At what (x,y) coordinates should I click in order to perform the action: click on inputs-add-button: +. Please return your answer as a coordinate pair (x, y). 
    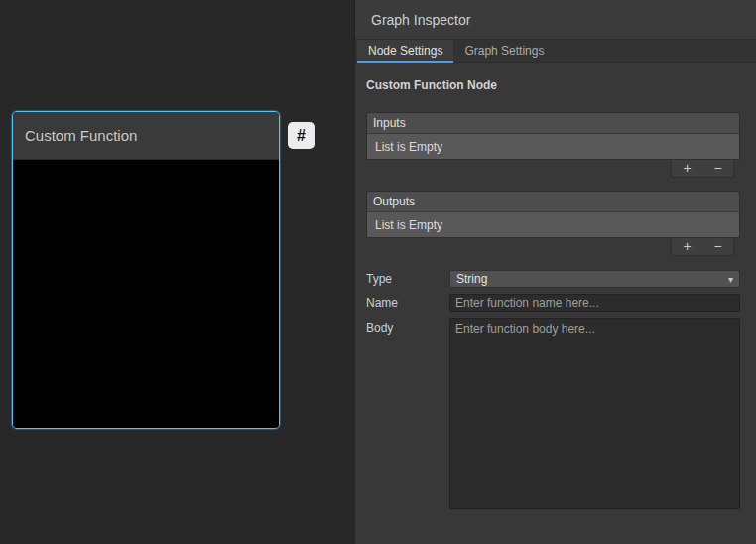
    Looking at the image, I should click on (687, 169).